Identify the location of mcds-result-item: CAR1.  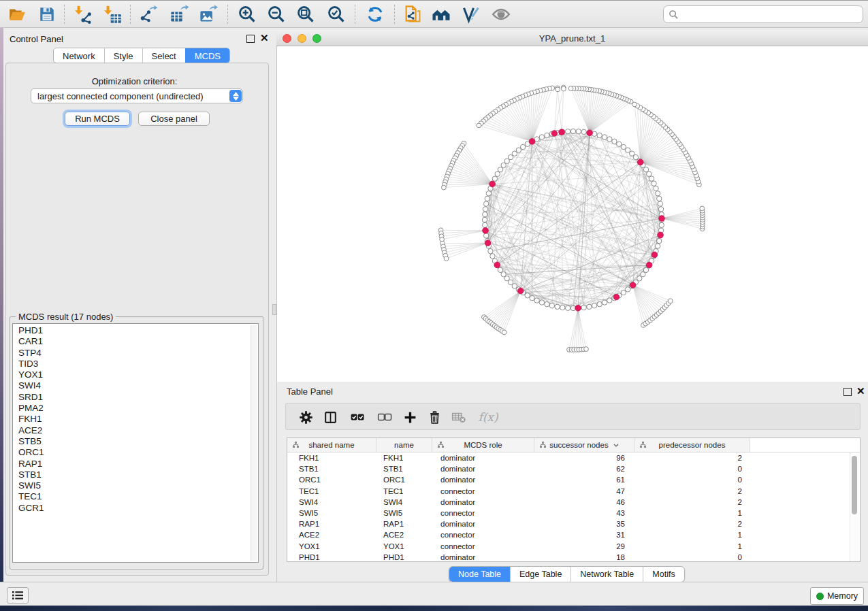
(135, 342).